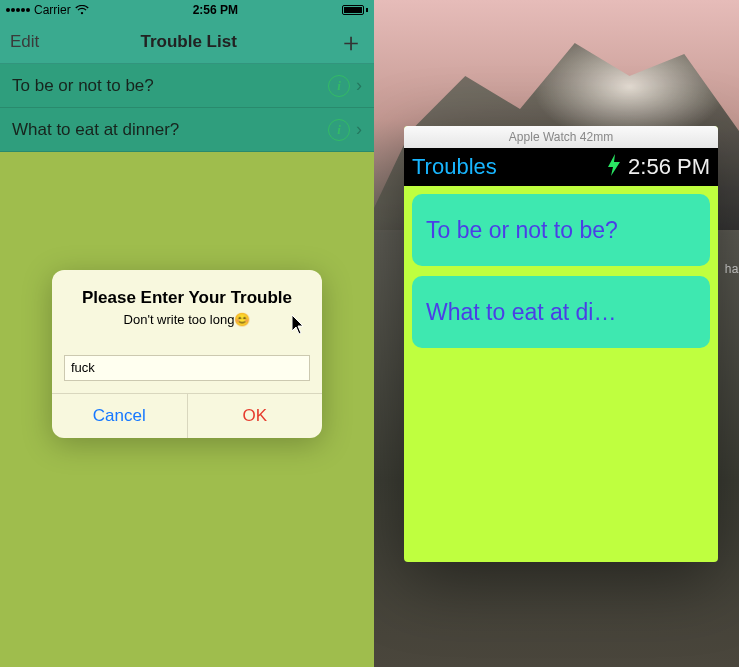  I want to click on alert-title: Please Enter Your Trouble, so click(187, 298).